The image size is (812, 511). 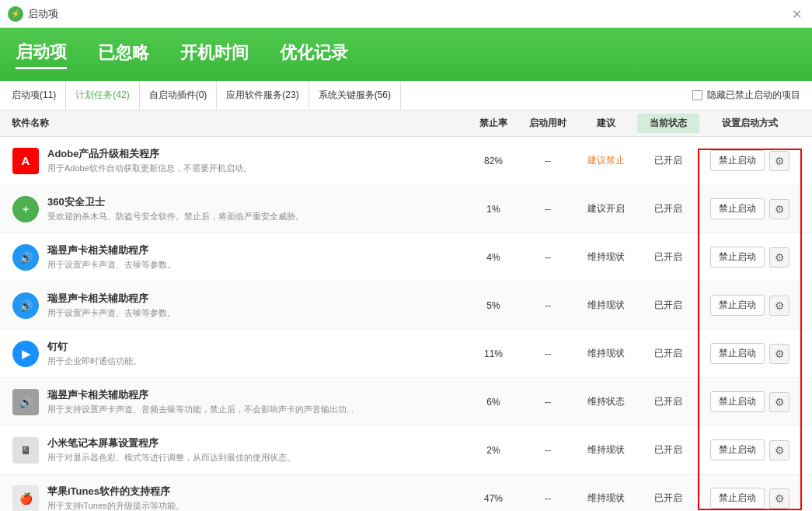 I want to click on table-header: 软件名称 禁止率 启动用时 建议 当前状态 设置启动方式, so click(x=406, y=124).